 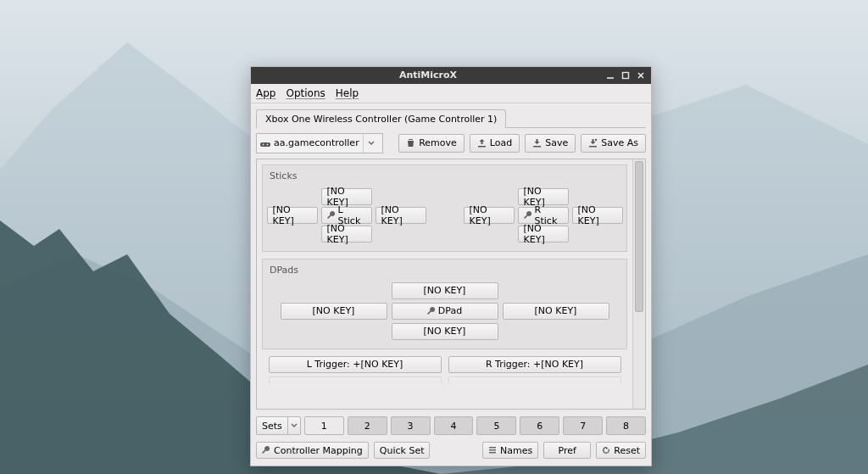 What do you see at coordinates (550, 143) in the screenshot?
I see `save-button: Save` at bounding box center [550, 143].